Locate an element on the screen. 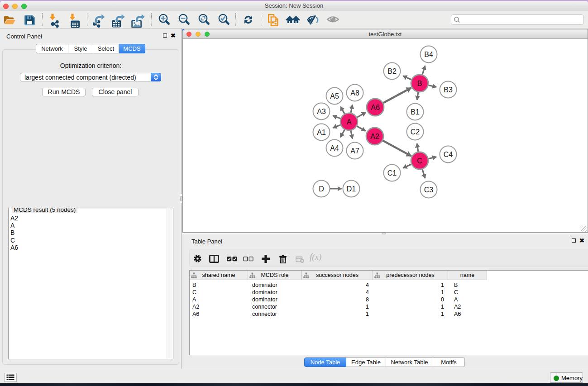 The image size is (588, 386). svg-text: C3 is located at coordinates (429, 190).